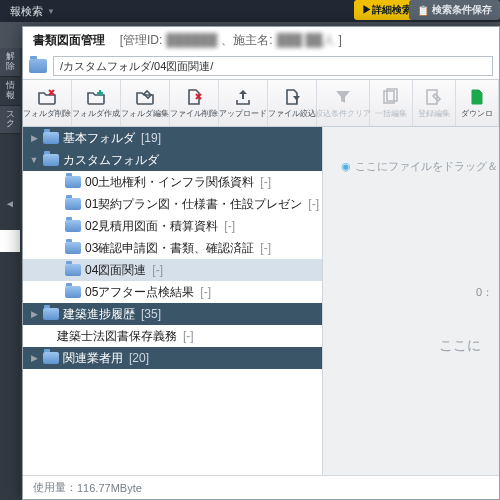 The width and height of the screenshot is (500, 500). What do you see at coordinates (146, 103) in the screenshot?
I see `toolbar-folder-edit: フォルダ編集` at bounding box center [146, 103].